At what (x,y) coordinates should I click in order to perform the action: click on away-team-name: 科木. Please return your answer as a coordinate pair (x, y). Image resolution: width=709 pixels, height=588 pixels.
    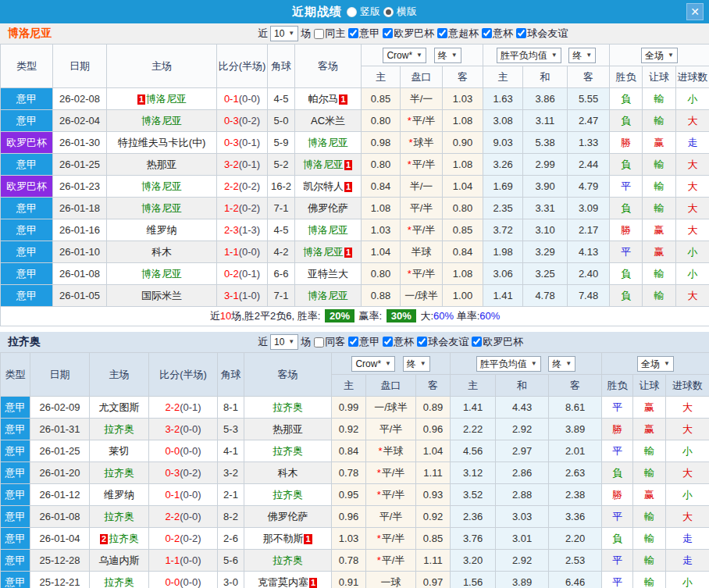
    Looking at the image, I should click on (288, 473).